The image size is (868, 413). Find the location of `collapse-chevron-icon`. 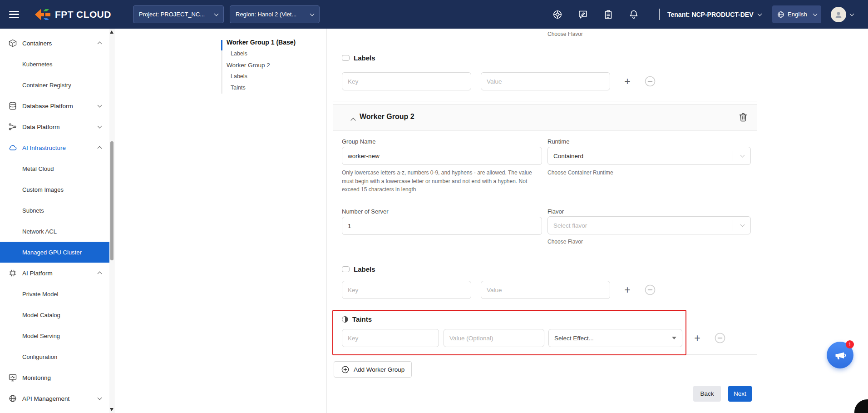

collapse-chevron-icon is located at coordinates (353, 120).